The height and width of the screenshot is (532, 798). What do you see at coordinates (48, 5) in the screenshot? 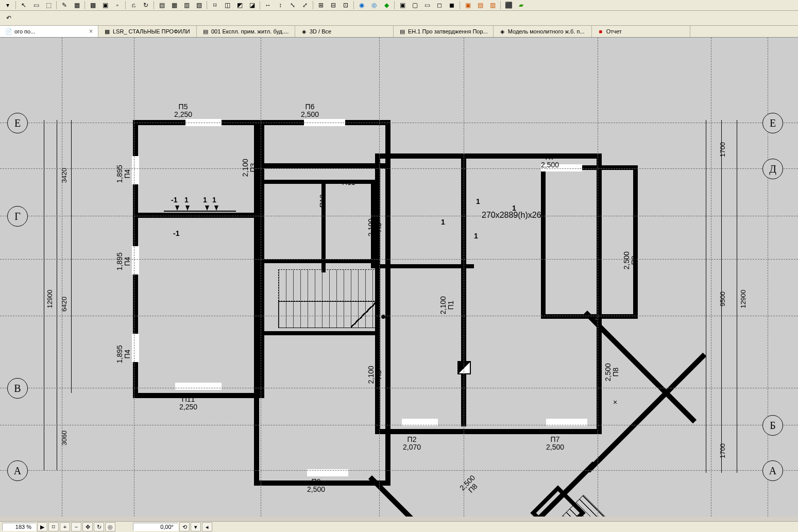
I see `tool-btn: ⬚` at bounding box center [48, 5].